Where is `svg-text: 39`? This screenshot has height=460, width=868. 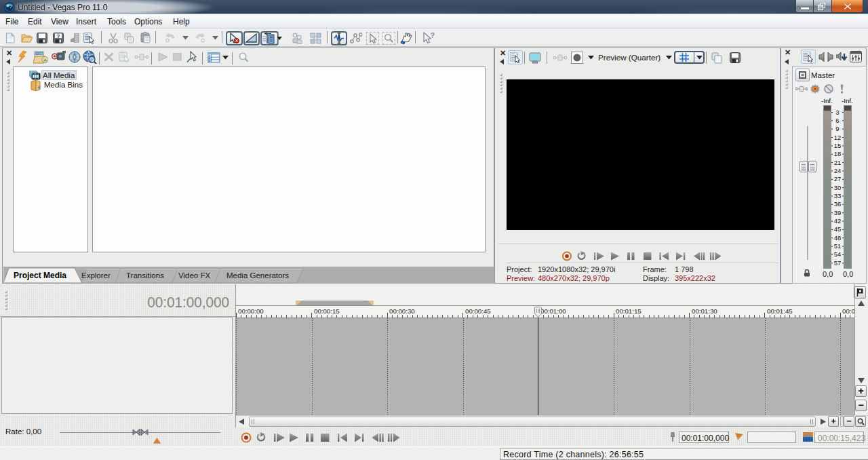 svg-text: 39 is located at coordinates (838, 213).